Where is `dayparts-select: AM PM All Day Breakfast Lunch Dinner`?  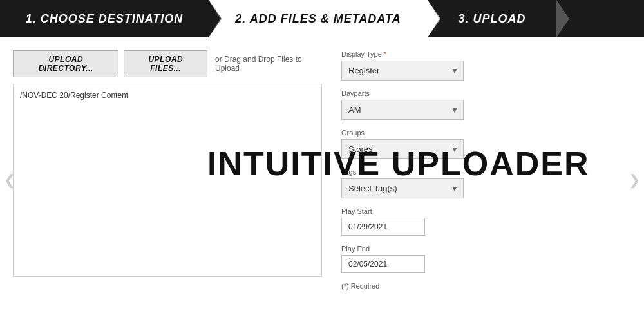
dayparts-select: AM PM All Day Breakfast Lunch Dinner is located at coordinates (402, 110).